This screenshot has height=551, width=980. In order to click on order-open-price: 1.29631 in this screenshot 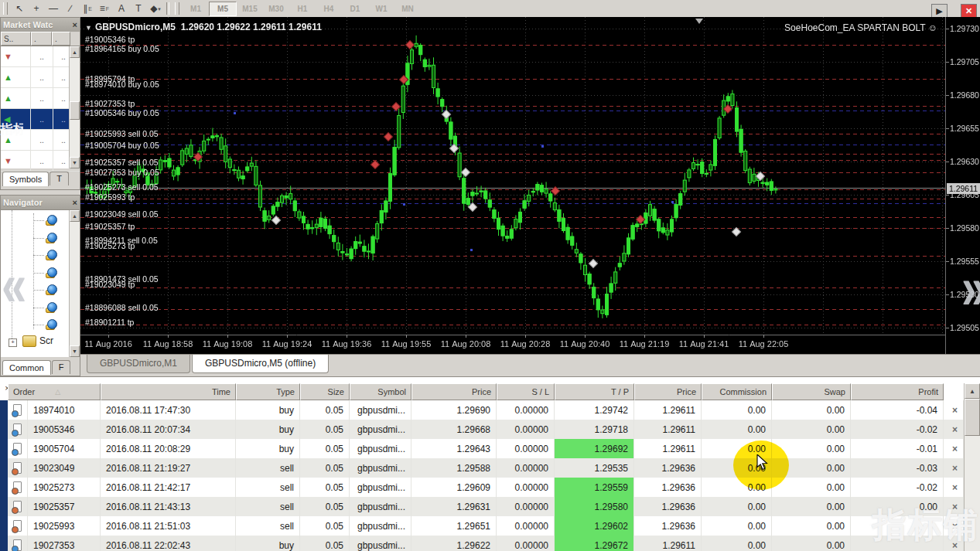, I will do `click(454, 507)`.